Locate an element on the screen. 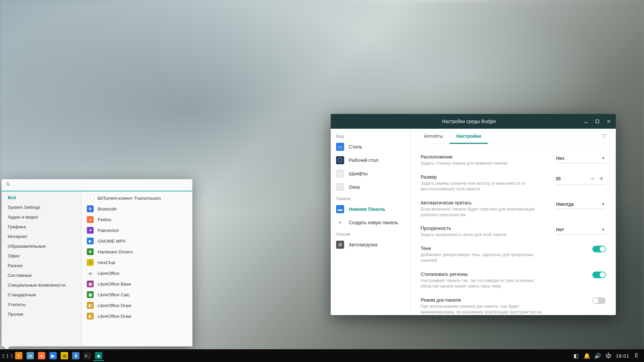  autohide-select: Никогда ▼ is located at coordinates (581, 204).